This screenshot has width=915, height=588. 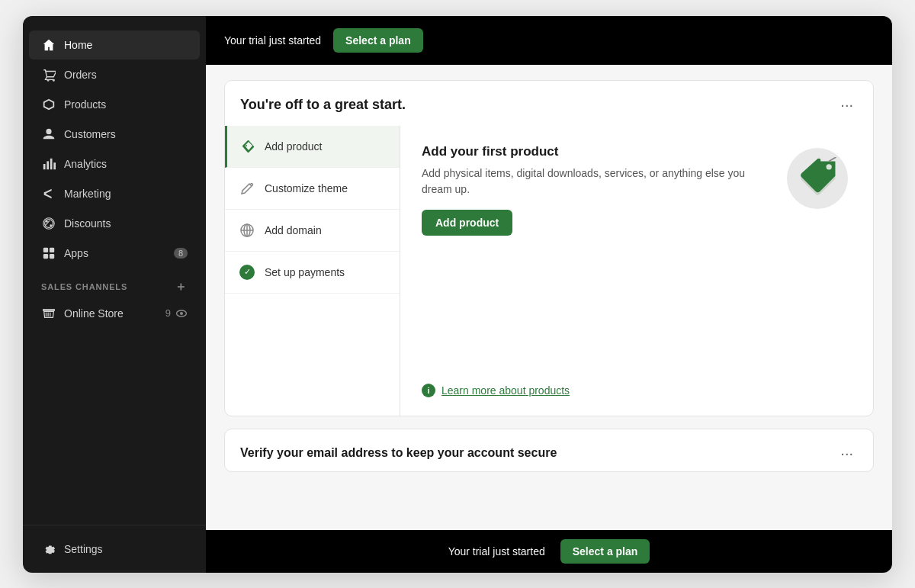 What do you see at coordinates (846, 453) in the screenshot?
I see `verify-card-more-button: ···` at bounding box center [846, 453].